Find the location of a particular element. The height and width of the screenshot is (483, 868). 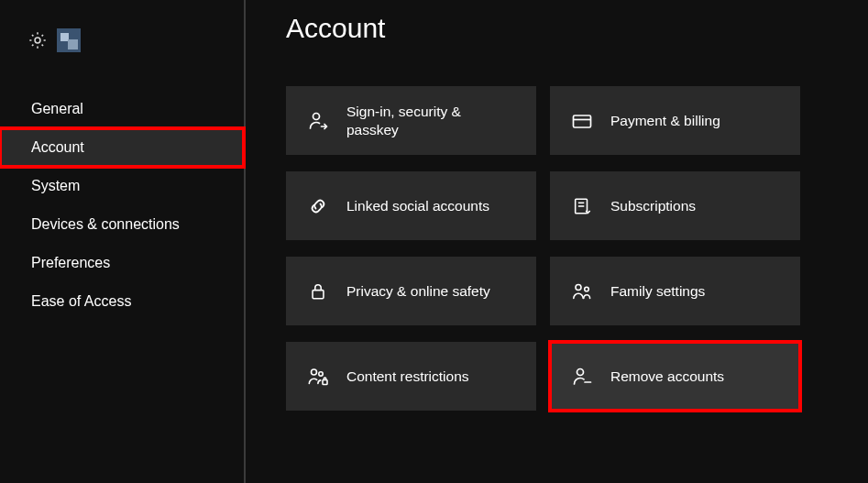

tile-remove-accounts: Remove accounts is located at coordinates (675, 376).